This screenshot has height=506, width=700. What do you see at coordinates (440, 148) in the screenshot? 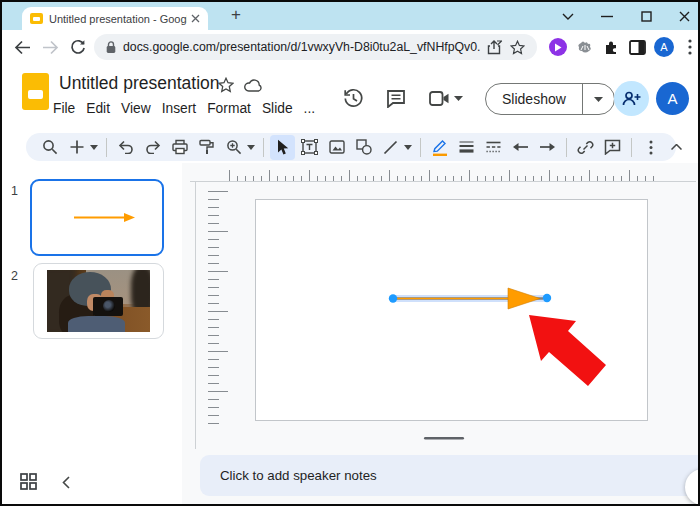
I see `border-color-button` at bounding box center [440, 148].